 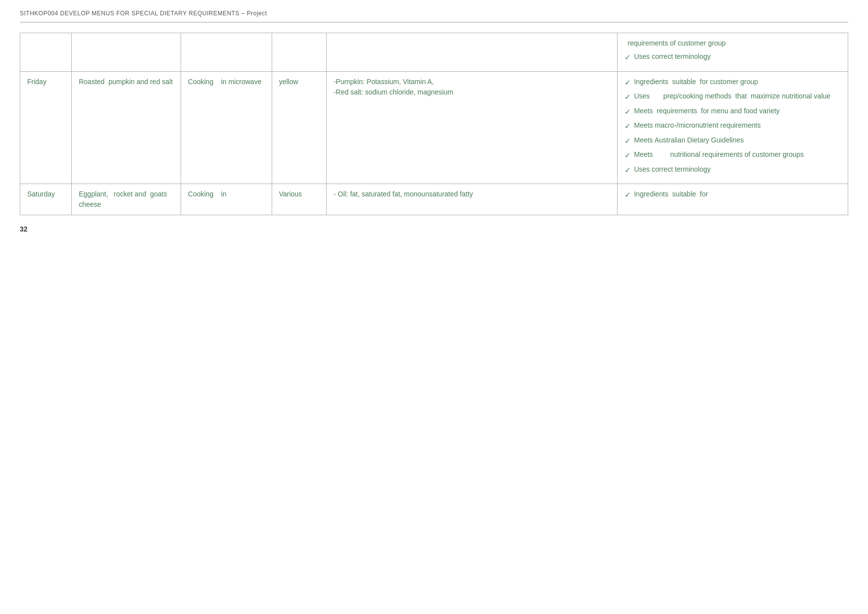 What do you see at coordinates (732, 126) in the screenshot?
I see `criteria-item: ✓ Meets macro-/micronutrient requirement…` at bounding box center [732, 126].